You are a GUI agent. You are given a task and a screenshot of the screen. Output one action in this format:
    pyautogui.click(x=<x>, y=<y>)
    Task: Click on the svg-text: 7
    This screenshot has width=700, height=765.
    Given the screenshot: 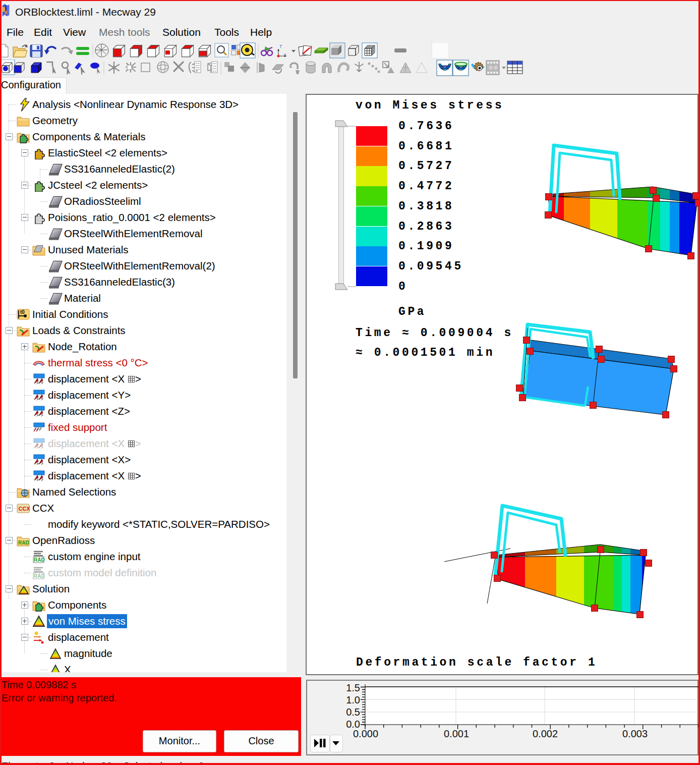 What is the action you would take?
    pyautogui.click(x=280, y=46)
    